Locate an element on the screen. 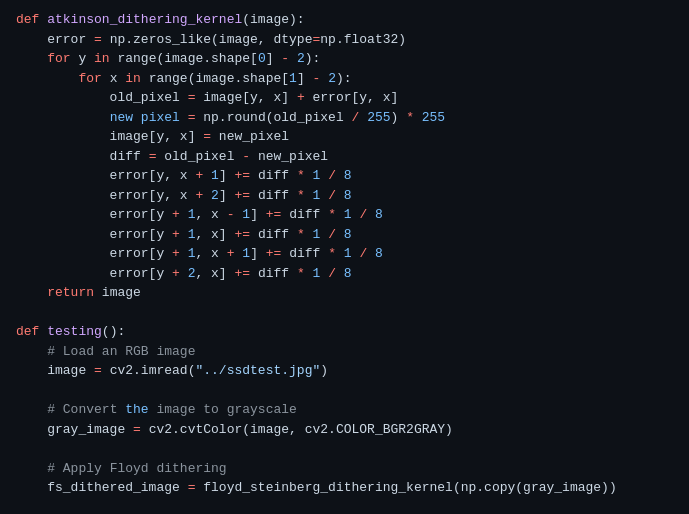 This screenshot has width=689, height=514. code-line-13: error[y + 1, x + 1] += diff * 1 / 8 is located at coordinates (344, 254).